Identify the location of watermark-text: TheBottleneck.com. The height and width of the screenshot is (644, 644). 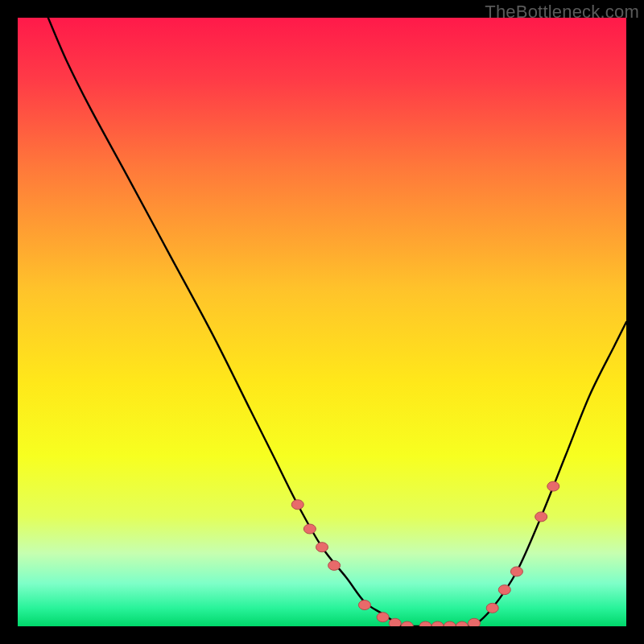
(562, 12).